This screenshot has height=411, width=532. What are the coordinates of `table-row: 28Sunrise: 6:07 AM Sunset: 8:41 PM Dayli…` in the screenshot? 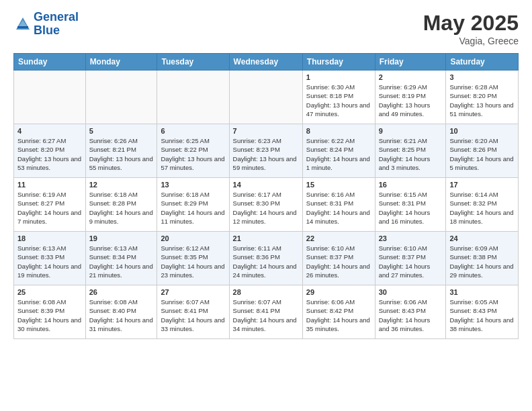 It's located at (266, 312).